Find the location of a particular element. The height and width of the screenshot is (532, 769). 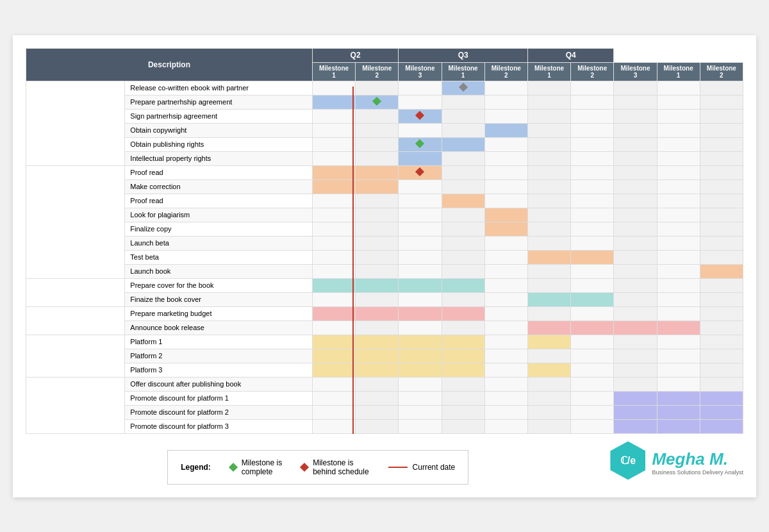

task-name-cell: Promote discount for platform 2 is located at coordinates (219, 412).